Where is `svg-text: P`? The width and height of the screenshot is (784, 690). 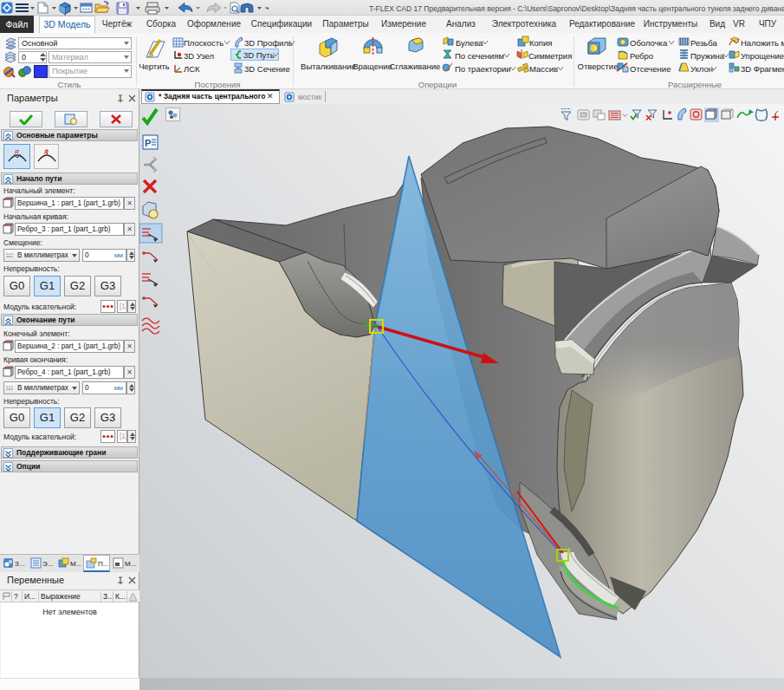 svg-text: P is located at coordinates (147, 143).